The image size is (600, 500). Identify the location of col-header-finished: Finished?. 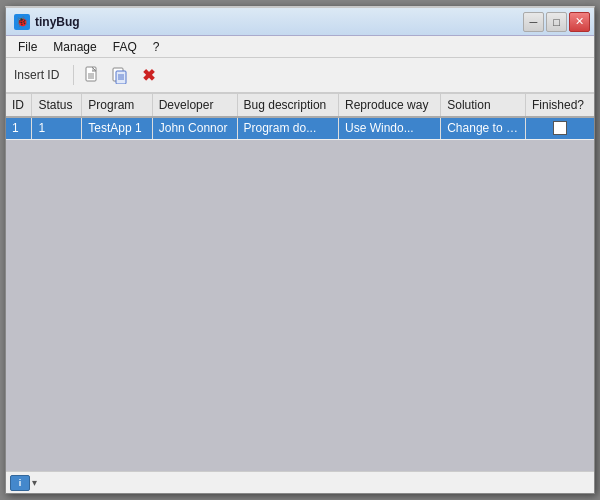
(560, 106).